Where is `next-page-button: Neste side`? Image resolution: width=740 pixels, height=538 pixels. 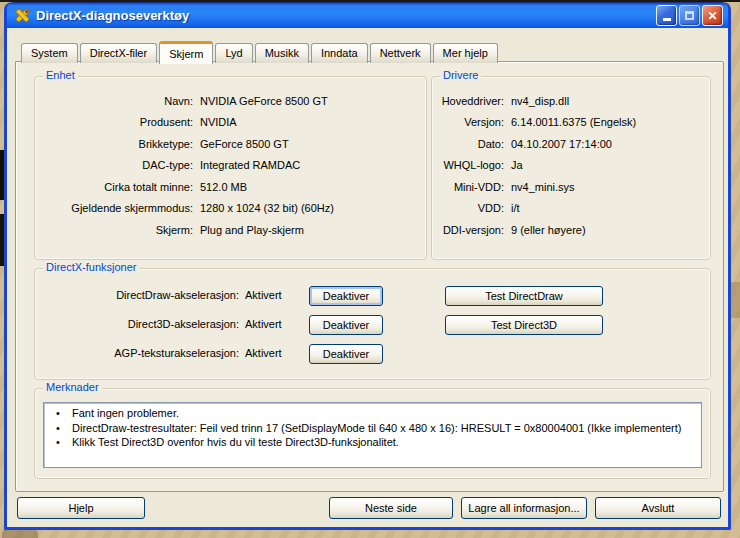 next-page-button: Neste side is located at coordinates (391, 508).